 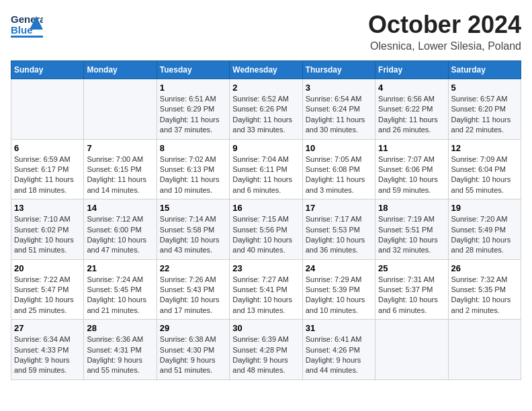 What do you see at coordinates (193, 87) in the screenshot?
I see `day-number: 1` at bounding box center [193, 87].